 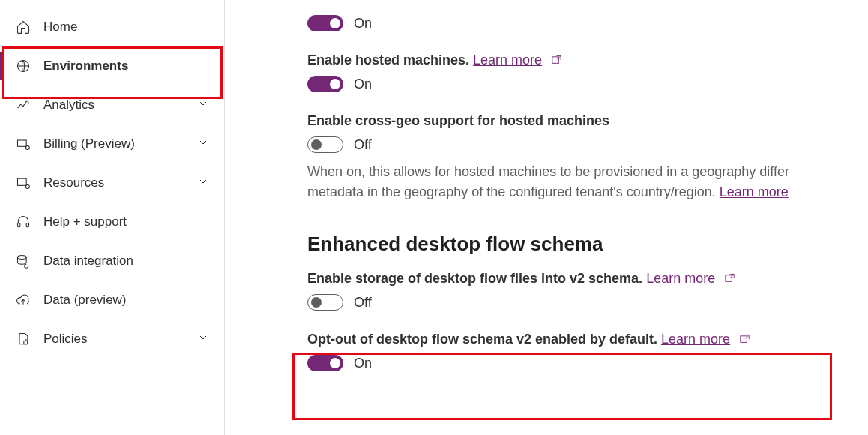 I want to click on sidebar-item-home: Home, so click(x=112, y=27).